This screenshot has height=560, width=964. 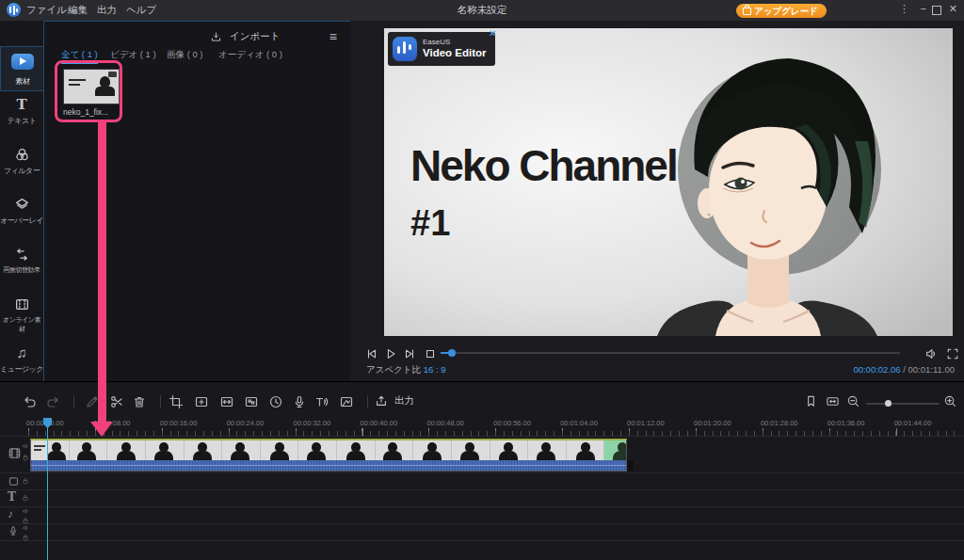 I want to click on watermark-product: Video Editor, so click(x=455, y=54).